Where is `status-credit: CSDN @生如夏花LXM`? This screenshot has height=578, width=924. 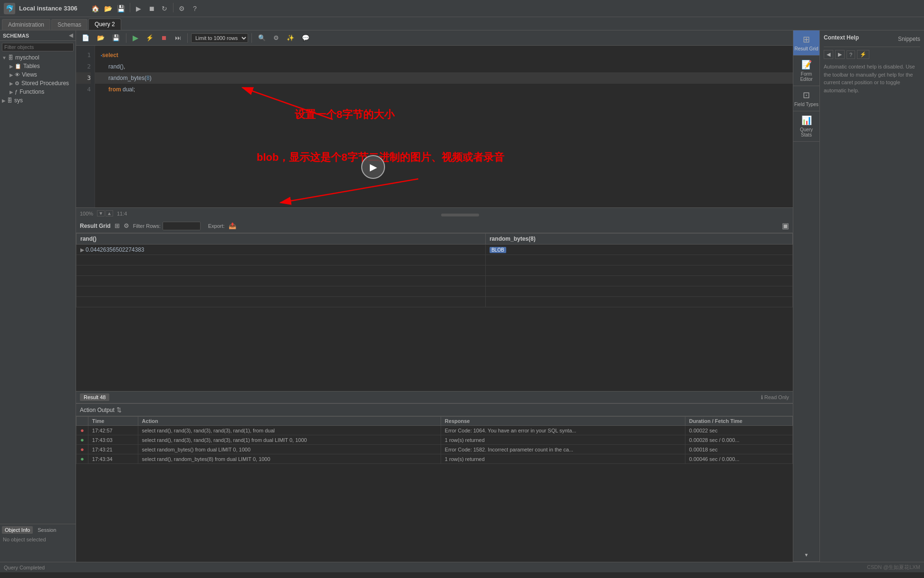
status-credit: CSDN @生如夏花LXM is located at coordinates (894, 567).